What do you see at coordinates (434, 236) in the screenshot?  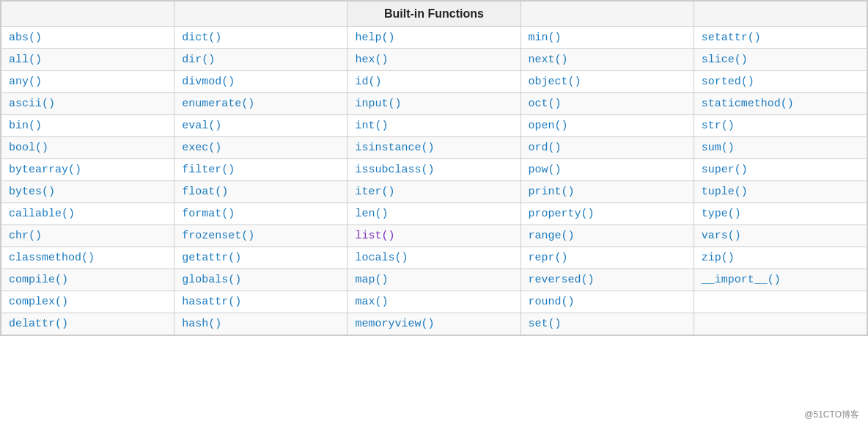 I see `table-cell: list()` at bounding box center [434, 236].